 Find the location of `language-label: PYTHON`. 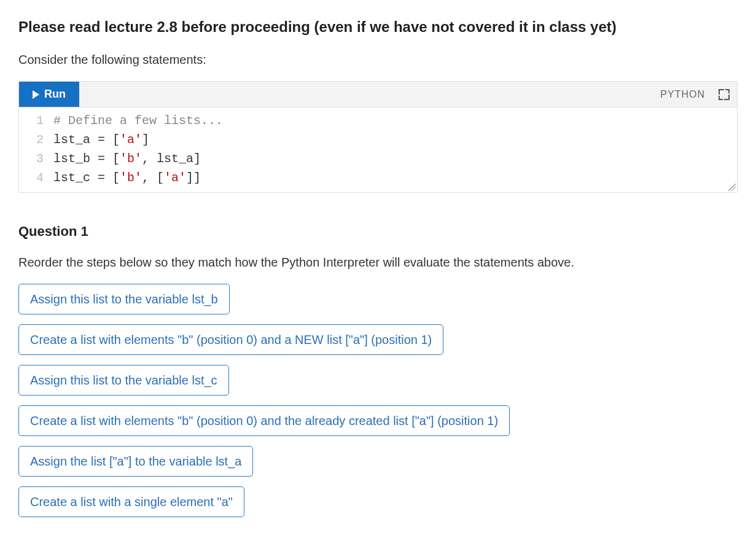

language-label: PYTHON is located at coordinates (683, 95).